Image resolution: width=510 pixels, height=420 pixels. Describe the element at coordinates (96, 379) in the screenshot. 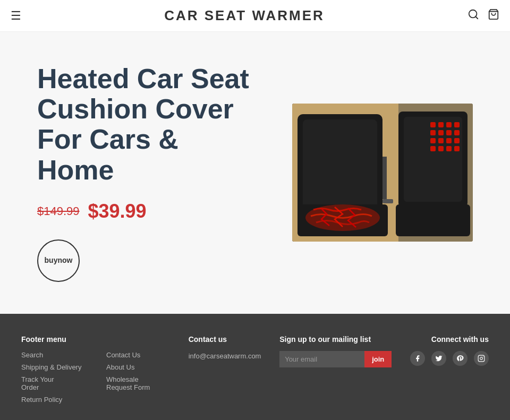

I see `footer-menu-cols: Search Shipping & Delivery Track YourOrd…` at that location.